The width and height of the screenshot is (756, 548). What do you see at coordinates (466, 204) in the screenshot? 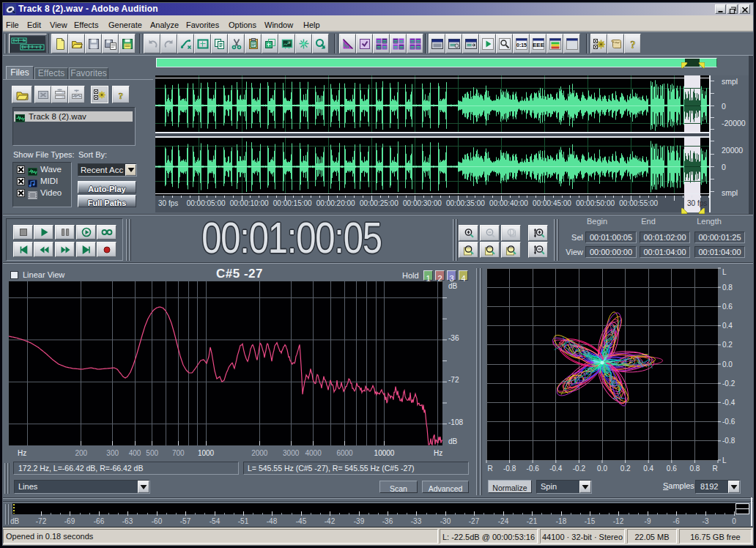
I see `svg-text: 00:00:35:00` at bounding box center [466, 204].